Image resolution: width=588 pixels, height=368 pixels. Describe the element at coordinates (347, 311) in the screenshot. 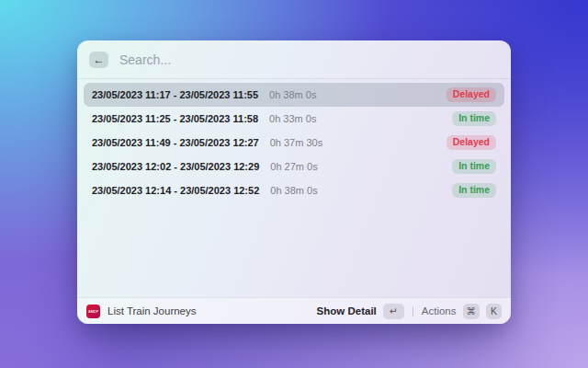

I see `show-detail-button: Show Detail` at that location.